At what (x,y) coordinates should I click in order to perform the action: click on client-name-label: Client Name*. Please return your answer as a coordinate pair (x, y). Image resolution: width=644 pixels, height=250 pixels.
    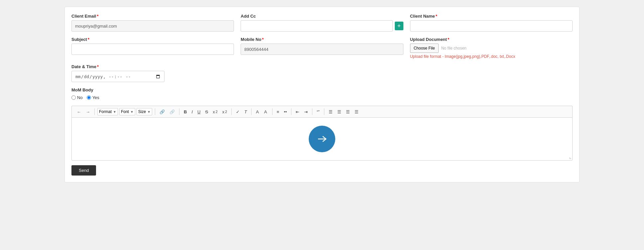
    Looking at the image, I should click on (491, 16).